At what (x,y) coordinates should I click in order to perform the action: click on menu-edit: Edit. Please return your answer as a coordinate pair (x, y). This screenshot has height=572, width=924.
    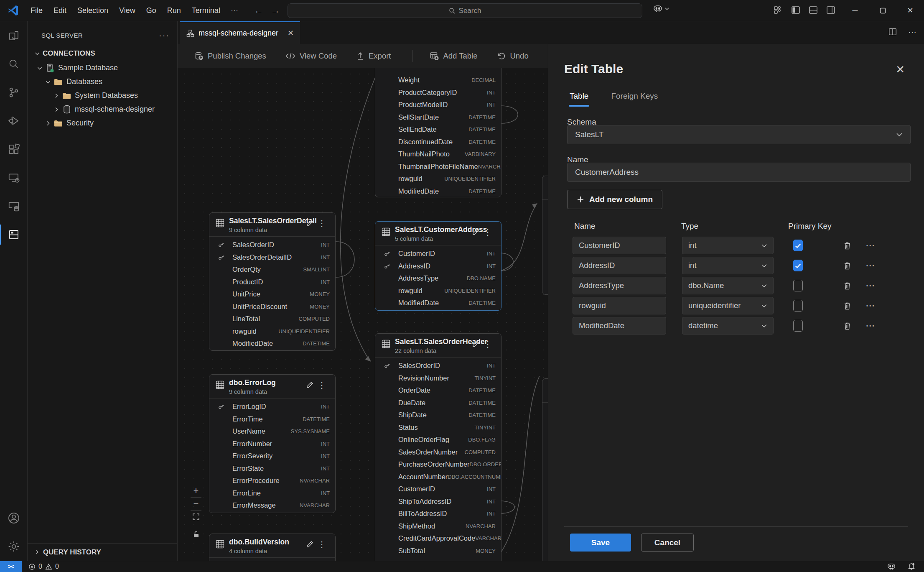
    Looking at the image, I should click on (60, 11).